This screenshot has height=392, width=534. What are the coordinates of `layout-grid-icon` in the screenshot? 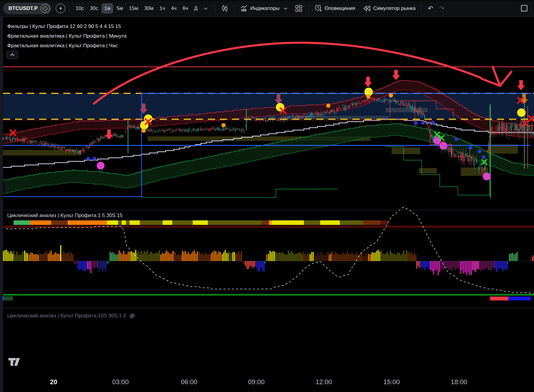 It's located at (299, 8).